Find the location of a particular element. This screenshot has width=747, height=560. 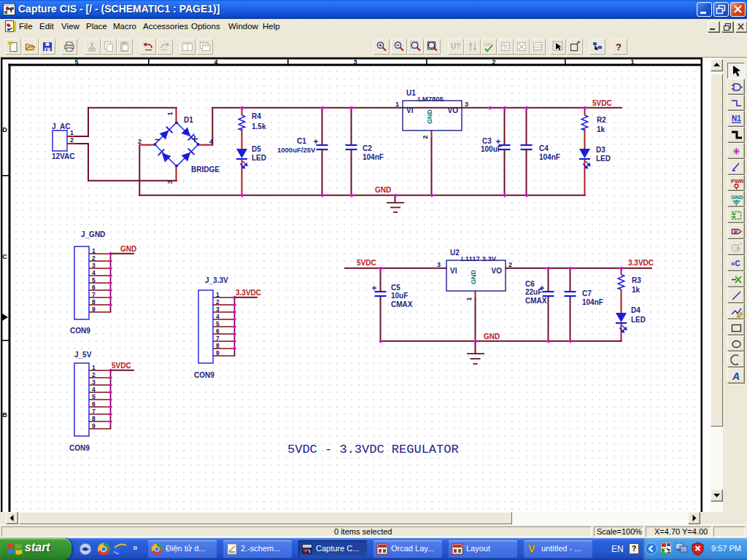

svg-text: 1000uF/25V is located at coordinates (296, 150).